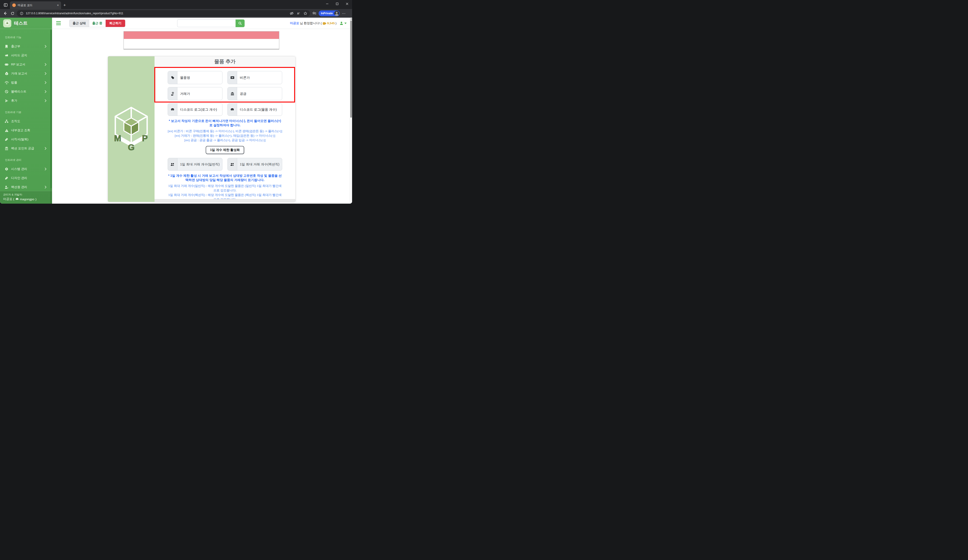  What do you see at coordinates (225, 61) in the screenshot?
I see `card-title: 물품 추가` at bounding box center [225, 61].